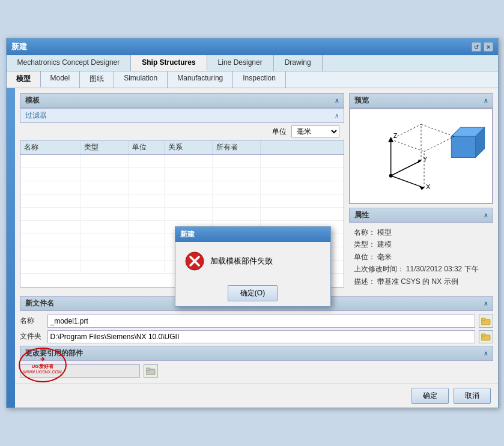 This screenshot has height=446, width=504. I want to click on tab-drawing: Drawing, so click(298, 63).